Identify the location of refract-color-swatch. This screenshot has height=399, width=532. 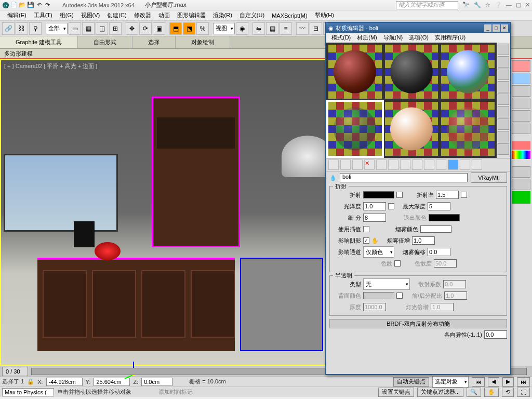
(379, 195).